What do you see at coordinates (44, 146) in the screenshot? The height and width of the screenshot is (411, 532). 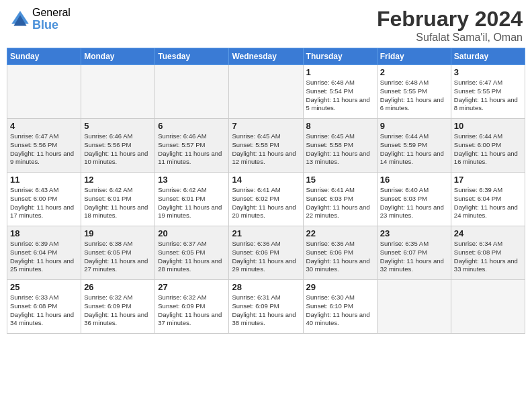 I see `calendar-cell: 4Sunrise: 6:47 AM Sunset: 5:56 PM Daylig…` at bounding box center [44, 146].